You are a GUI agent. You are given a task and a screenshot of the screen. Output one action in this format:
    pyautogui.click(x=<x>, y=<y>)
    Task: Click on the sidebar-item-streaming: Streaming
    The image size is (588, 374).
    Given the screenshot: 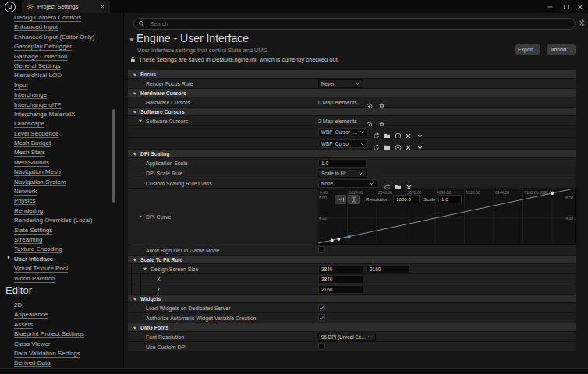 What is the action you would take?
    pyautogui.click(x=62, y=238)
    